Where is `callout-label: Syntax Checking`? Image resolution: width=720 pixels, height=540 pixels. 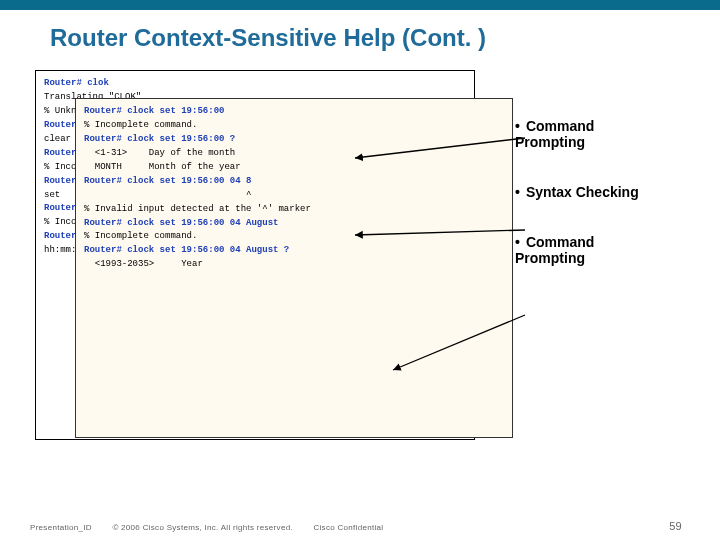 callout-label: Syntax Checking is located at coordinates (582, 192).